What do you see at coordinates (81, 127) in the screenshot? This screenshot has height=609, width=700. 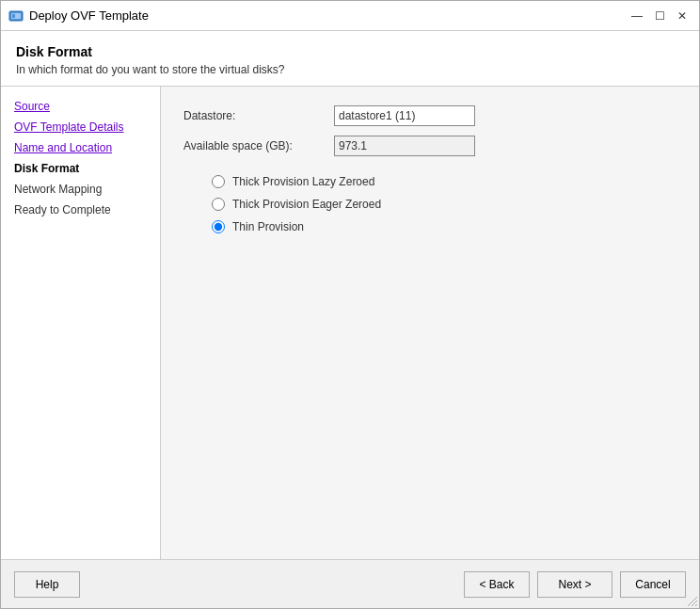 I see `sidebar-item-ovf-template-details: OVF Template Details` at bounding box center [81, 127].